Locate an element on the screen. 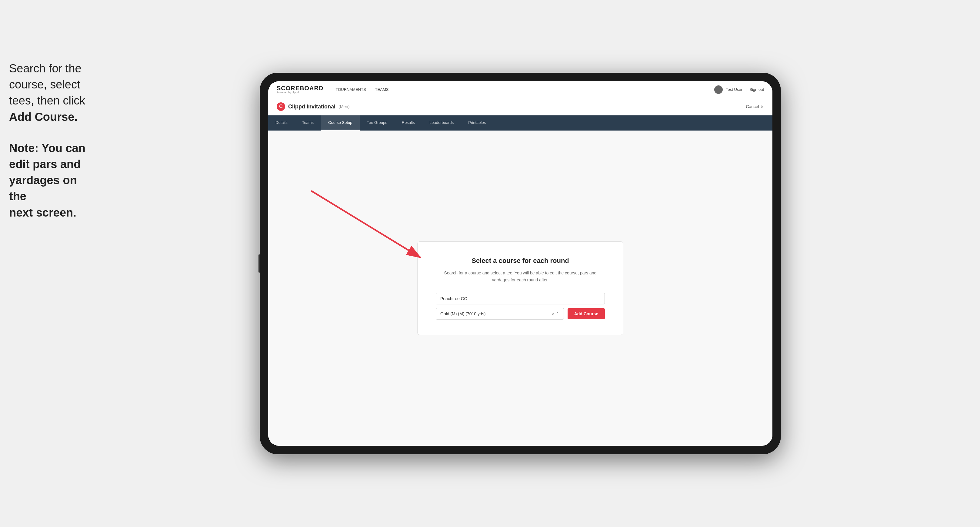 This screenshot has width=980, height=527. nav-links: TOURNAMENTS TEAMS is located at coordinates (362, 89).